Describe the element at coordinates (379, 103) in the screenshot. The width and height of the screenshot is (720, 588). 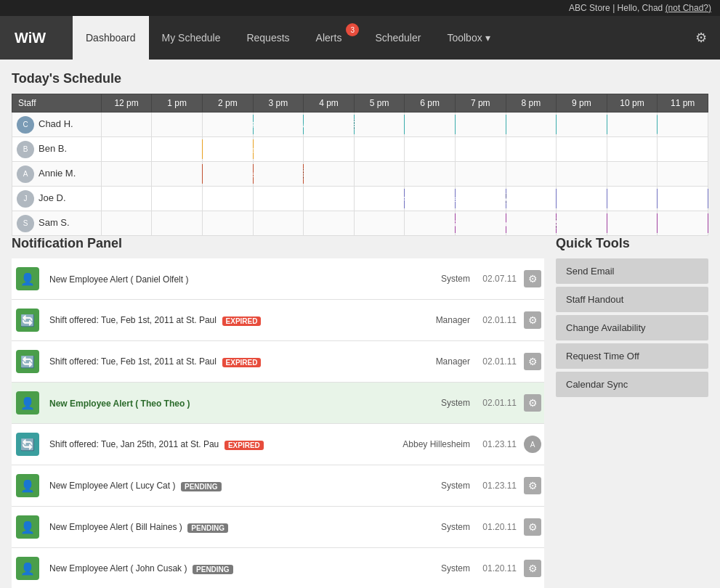
I see `col-5pm: 5 pm` at that location.